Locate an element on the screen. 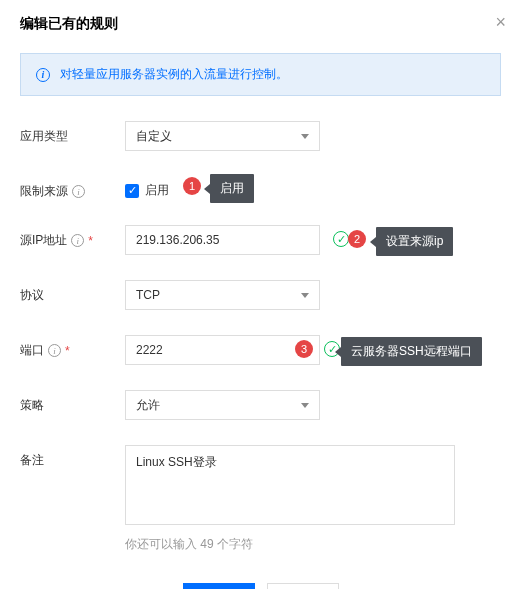 This screenshot has height=589, width=521. source-ip-input is located at coordinates (222, 240).